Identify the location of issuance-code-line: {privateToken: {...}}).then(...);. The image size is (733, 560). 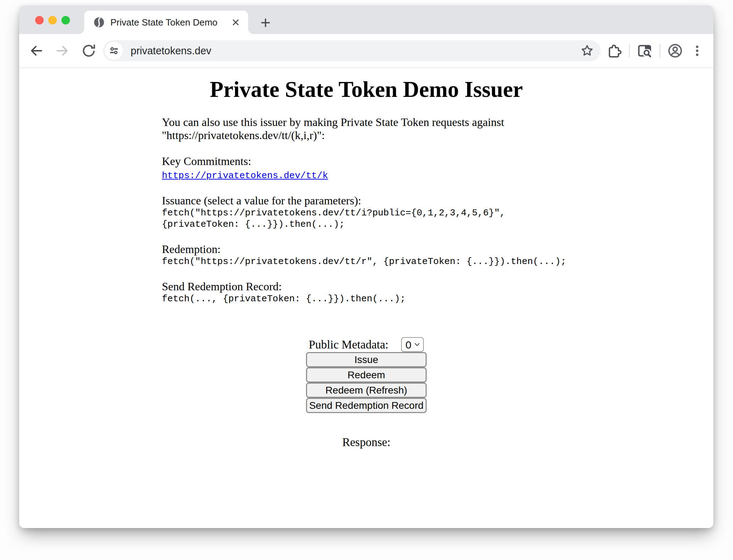
(366, 224).